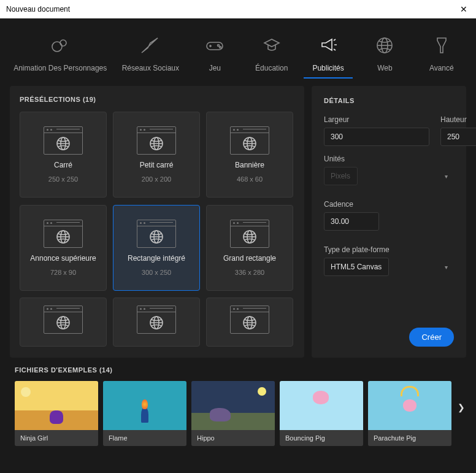 The height and width of the screenshot is (473, 476). Describe the element at coordinates (151, 54) in the screenshot. I see `category-tab-social: Réseaux Sociaux` at that location.